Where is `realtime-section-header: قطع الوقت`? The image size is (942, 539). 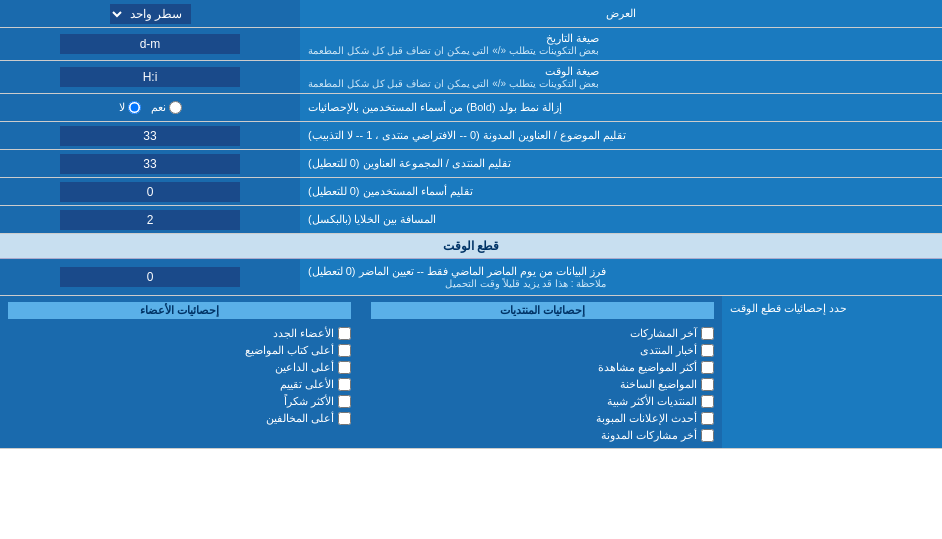 realtime-section-header: قطع الوقت is located at coordinates (471, 246).